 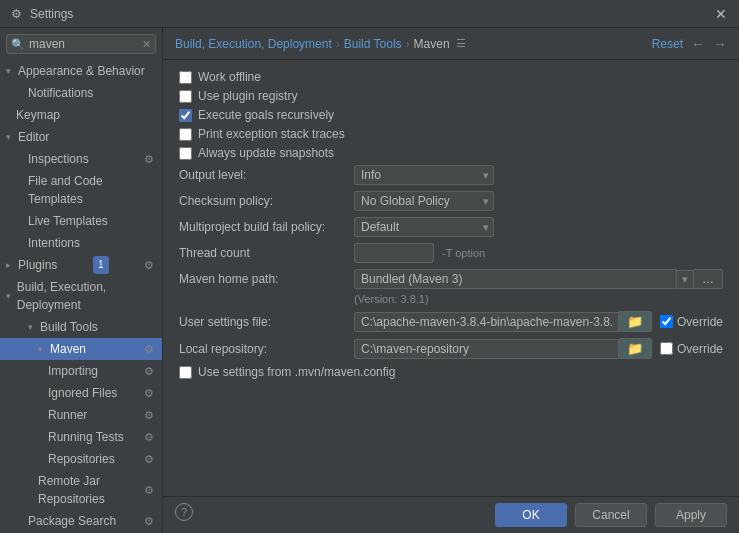 What do you see at coordinates (254, 44) in the screenshot?
I see `breadcrumb-part1: Build, Execution, Deployment` at bounding box center [254, 44].